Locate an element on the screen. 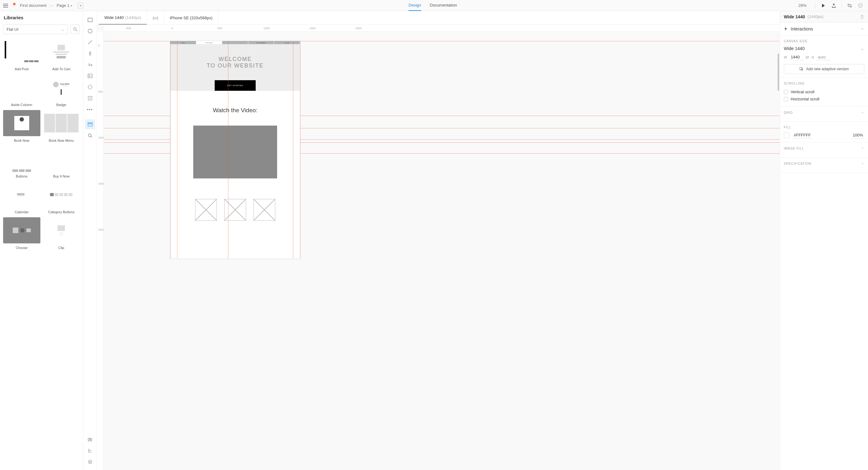  interactions-label: Interactions is located at coordinates (802, 29).